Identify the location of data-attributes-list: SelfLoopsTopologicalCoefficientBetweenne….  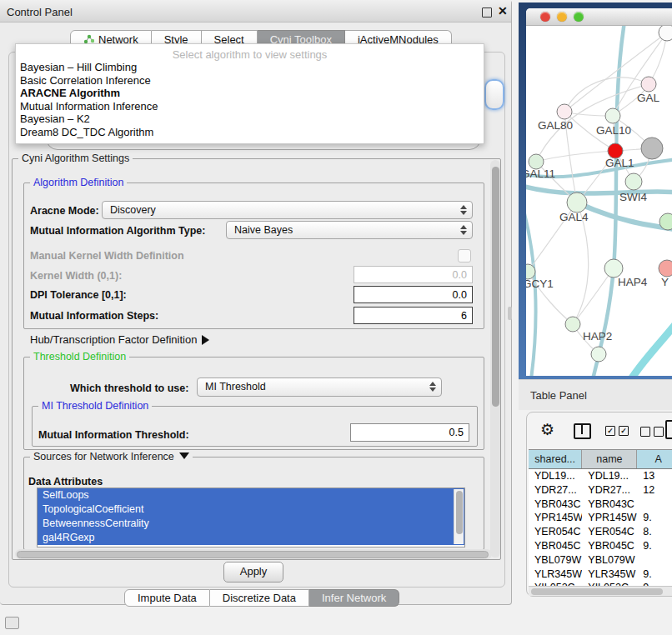
(251, 518).